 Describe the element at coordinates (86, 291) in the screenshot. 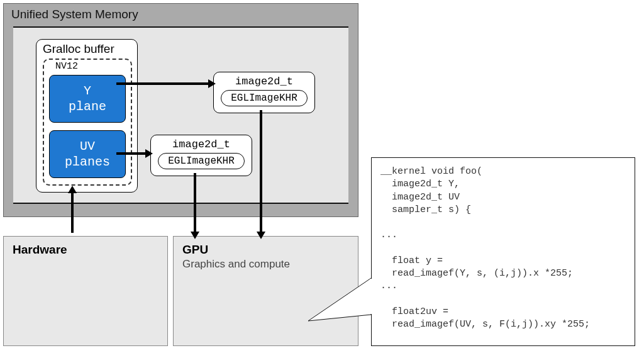

I see `hardware-block: Hardware` at that location.